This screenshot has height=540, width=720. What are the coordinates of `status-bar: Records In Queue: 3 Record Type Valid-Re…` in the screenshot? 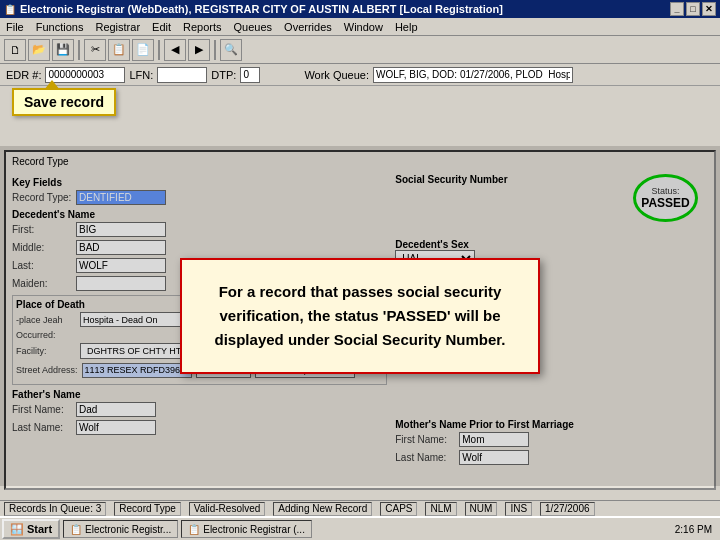 It's located at (360, 508).